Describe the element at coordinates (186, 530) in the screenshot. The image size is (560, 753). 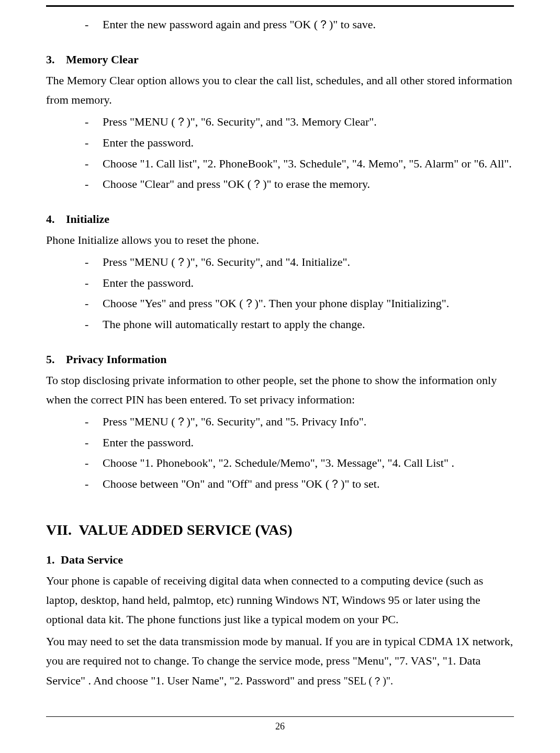
I see `major-title: VALUE ADDED SERVICE (VAS)` at that location.